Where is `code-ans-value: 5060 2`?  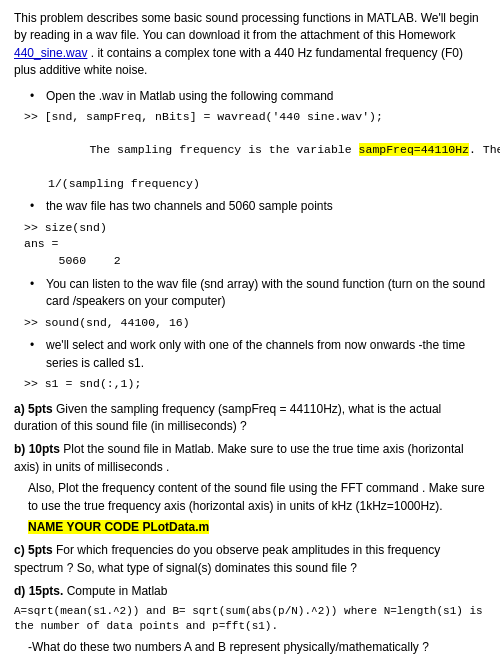
code-ans-value: 5060 2 is located at coordinates (255, 262).